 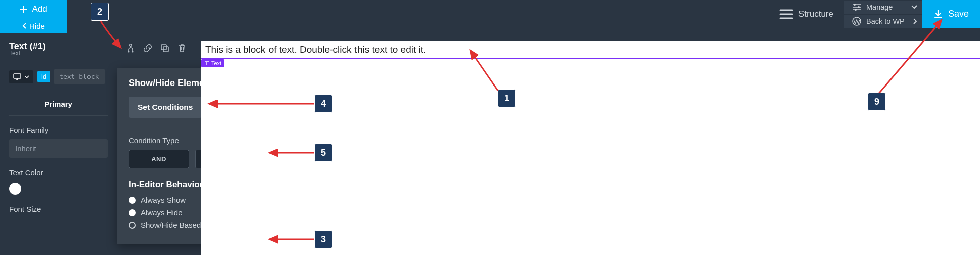 What do you see at coordinates (58, 76) in the screenshot?
I see `id-row: id` at bounding box center [58, 76].